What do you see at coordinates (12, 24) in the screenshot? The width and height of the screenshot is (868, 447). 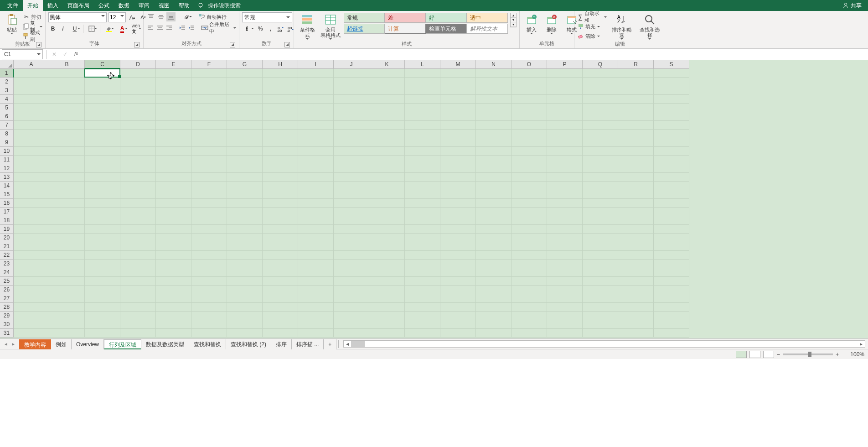 I see `paste-button: 粘贴` at bounding box center [12, 24].